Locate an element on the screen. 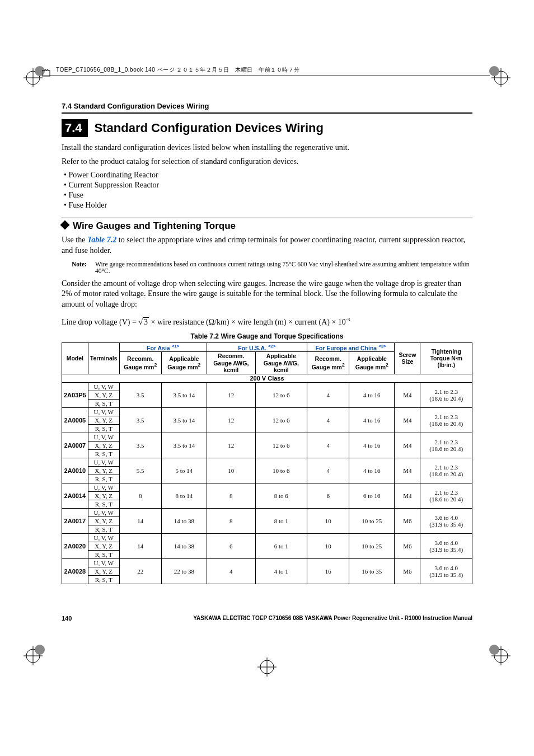  table-reference-link: Table 7.2 is located at coordinates (102, 240).